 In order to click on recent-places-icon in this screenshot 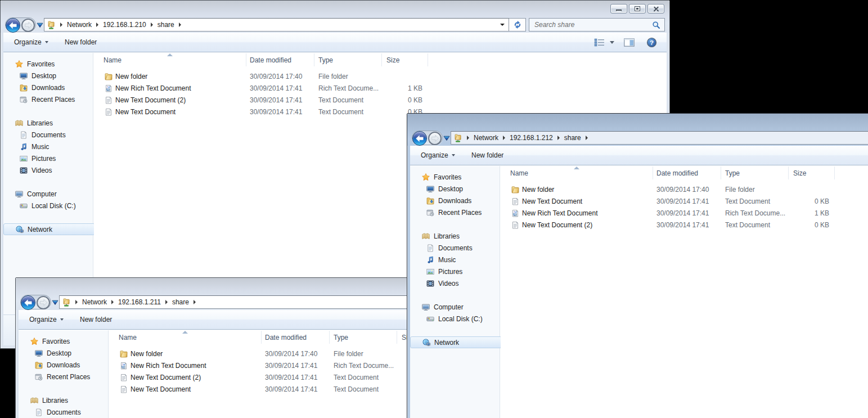, I will do `click(24, 100)`.